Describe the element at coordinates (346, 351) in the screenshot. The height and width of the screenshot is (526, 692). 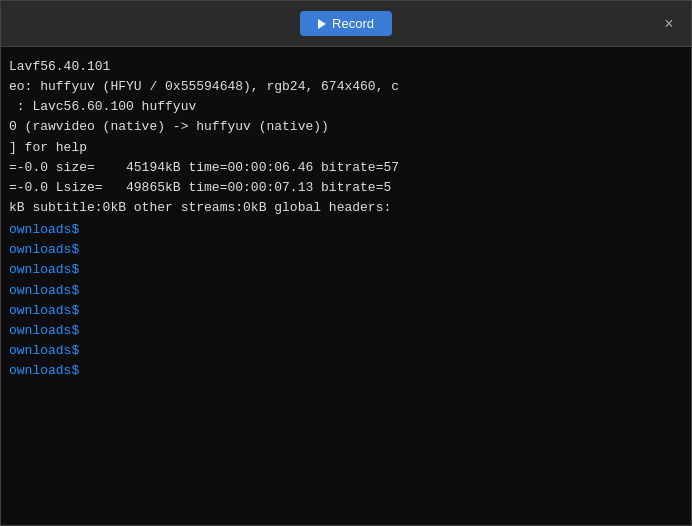
I see `downloads-line-7: ownloads$` at that location.